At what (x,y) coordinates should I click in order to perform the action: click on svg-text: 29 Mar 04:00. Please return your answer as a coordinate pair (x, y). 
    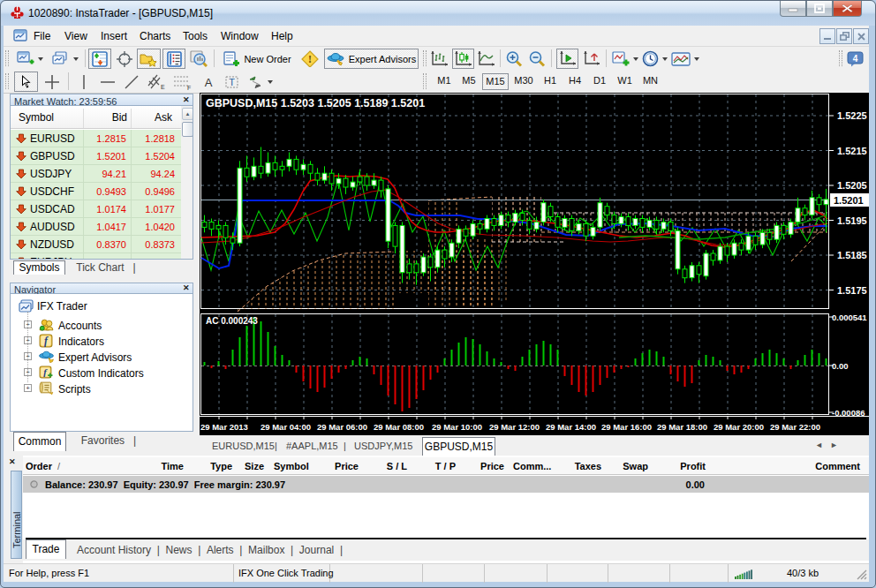
    Looking at the image, I should click on (286, 427).